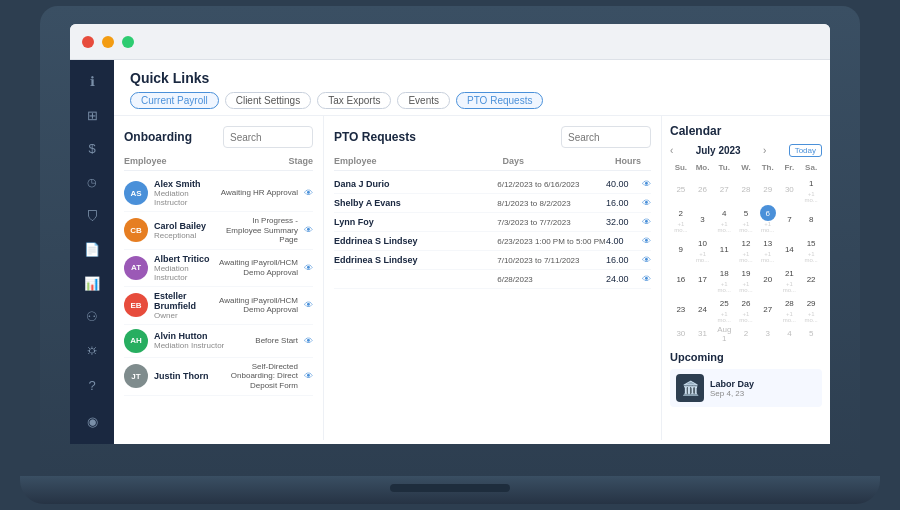  I want to click on calendar-cell: 25+1 mo..., so click(724, 309).